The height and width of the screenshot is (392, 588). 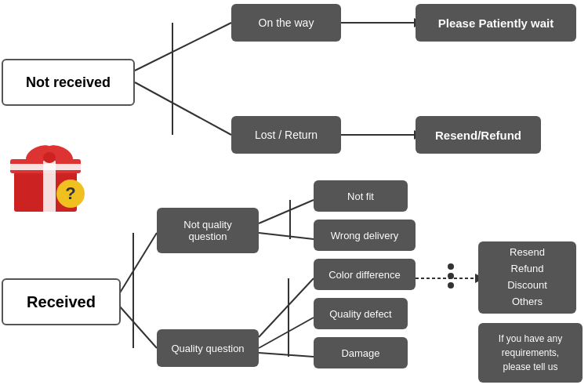 What do you see at coordinates (365, 235) in the screenshot?
I see `wrong-delivery-node: Wrong delivery` at bounding box center [365, 235].